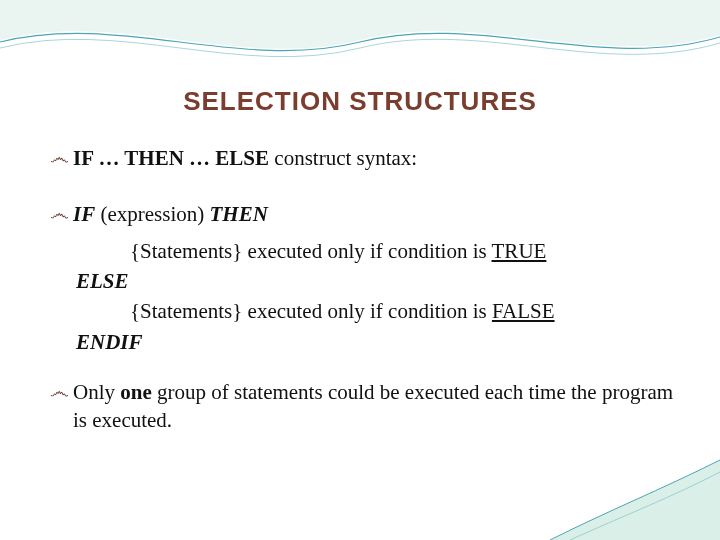  What do you see at coordinates (378, 281) in the screenshot?
I see `code-line-3: ELSE` at bounding box center [378, 281].